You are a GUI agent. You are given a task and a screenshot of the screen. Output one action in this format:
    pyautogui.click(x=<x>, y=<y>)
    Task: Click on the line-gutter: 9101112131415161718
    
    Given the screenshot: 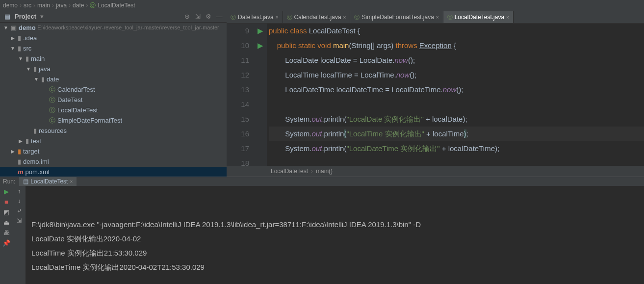 What is the action you would take?
    pyautogui.click(x=240, y=95)
    